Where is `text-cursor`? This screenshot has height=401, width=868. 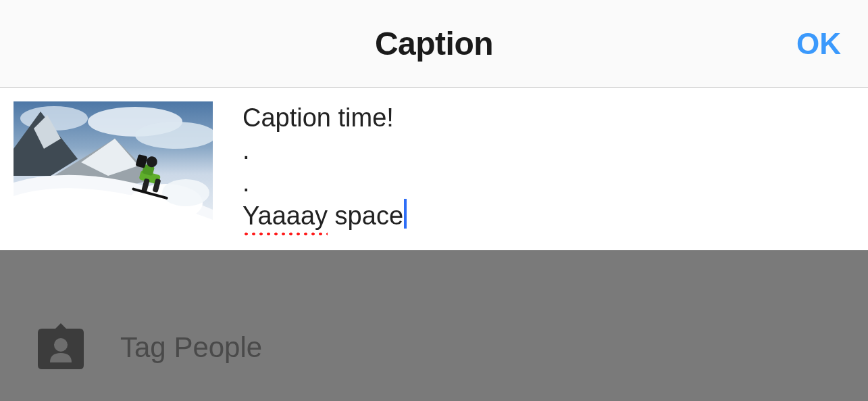
text-cursor is located at coordinates (405, 214).